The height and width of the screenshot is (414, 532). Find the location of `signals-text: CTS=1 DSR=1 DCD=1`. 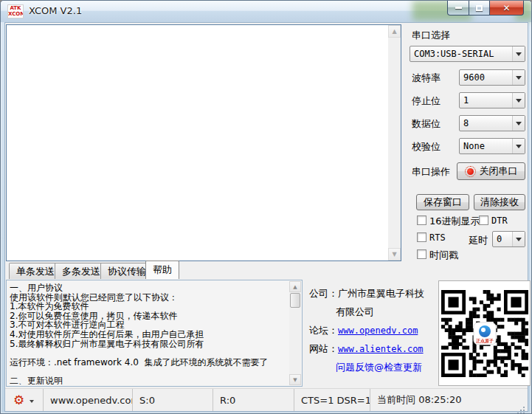

signals-text: CTS=1 DSR=1 DCD=1 is located at coordinates (336, 400).